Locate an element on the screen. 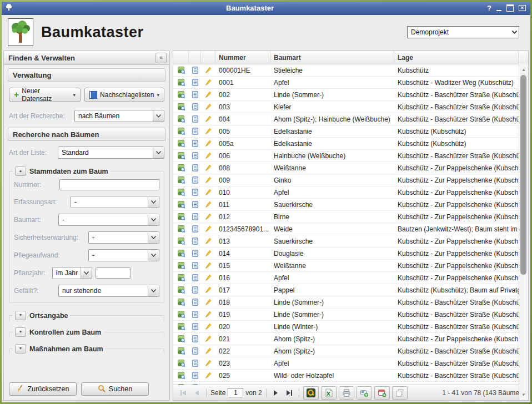 The image size is (532, 404). recherche-type-select: nach Bäumen is located at coordinates (119, 116).